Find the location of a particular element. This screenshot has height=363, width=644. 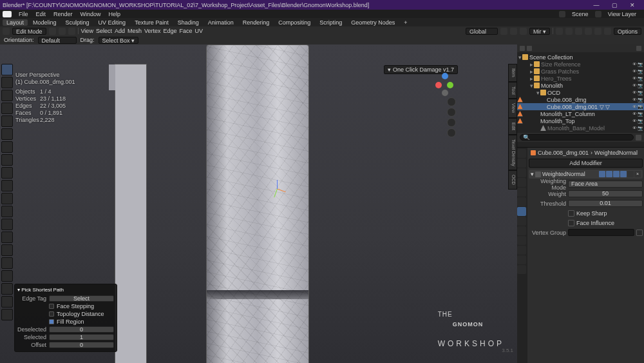

tool-bevel is located at coordinates (7, 211).